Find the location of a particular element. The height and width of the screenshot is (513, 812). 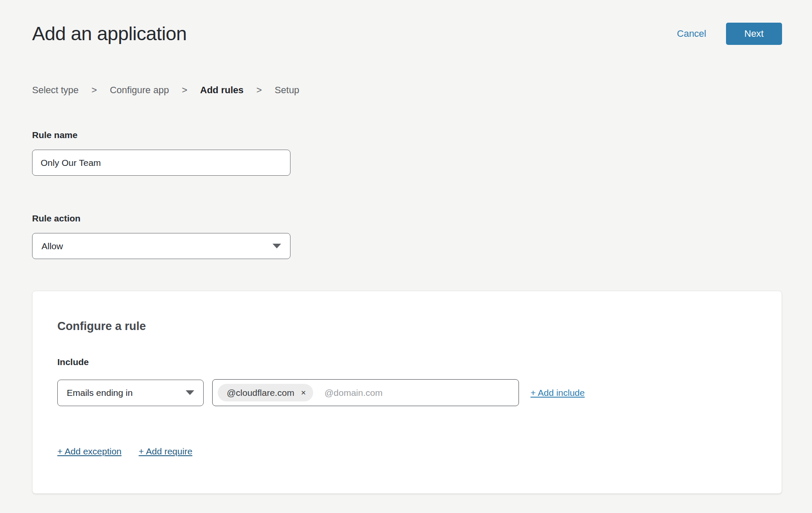

include-rule-row: Emails ending in @cloudflare.com ✕ + Add… is located at coordinates (407, 392).